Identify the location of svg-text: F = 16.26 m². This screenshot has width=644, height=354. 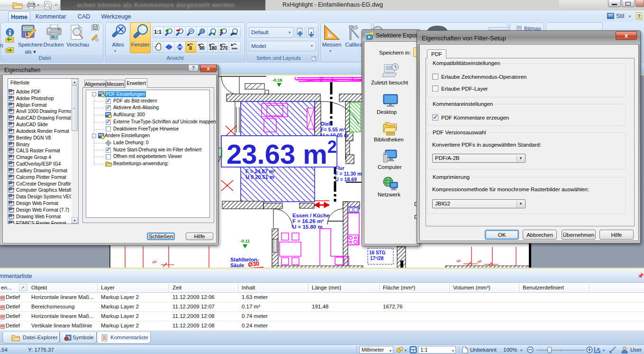
(308, 221).